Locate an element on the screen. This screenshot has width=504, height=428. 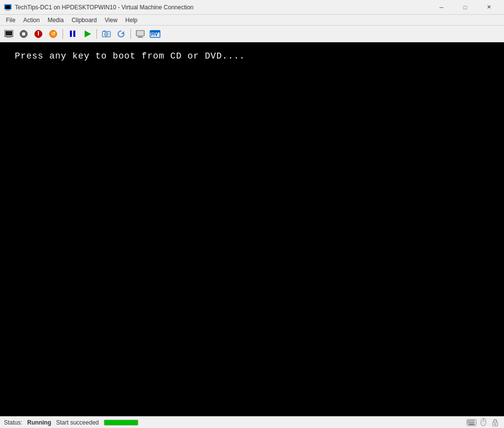
close-button: ✕ is located at coordinates (489, 7).